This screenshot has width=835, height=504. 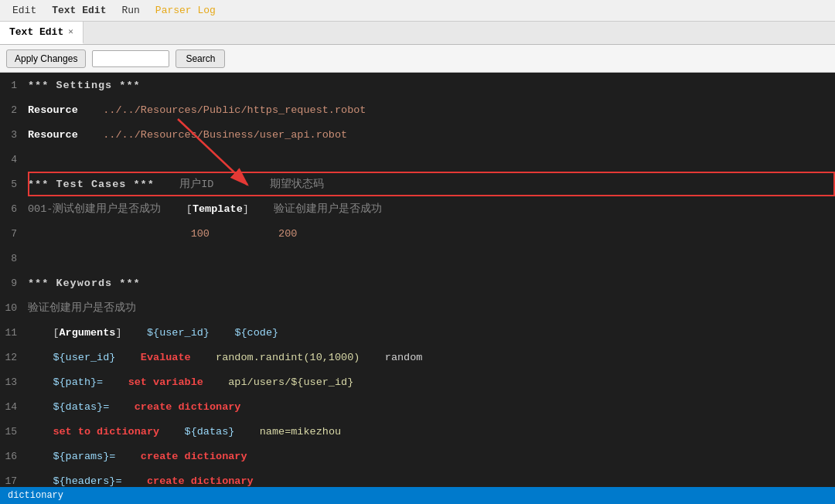 What do you see at coordinates (200, 59) in the screenshot?
I see `search-button: Search` at bounding box center [200, 59].